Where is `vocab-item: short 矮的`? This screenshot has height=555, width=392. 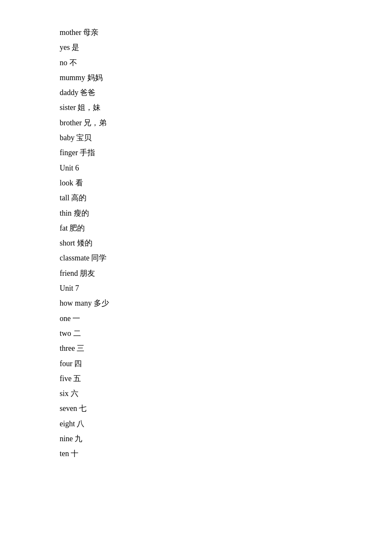 vocab-item: short 矮的 is located at coordinates (226, 243).